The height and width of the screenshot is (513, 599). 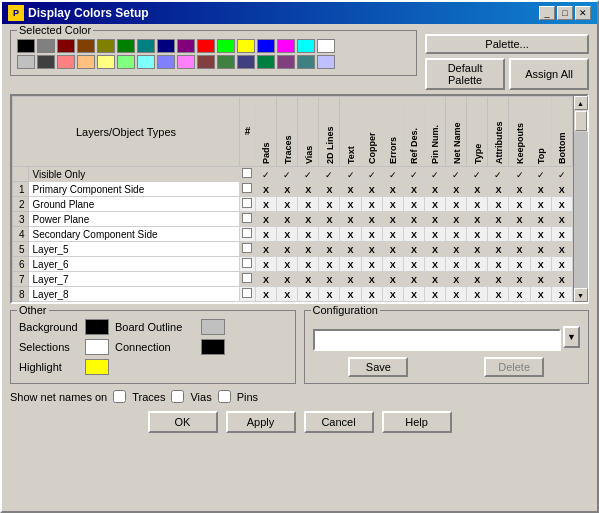 I want to click on col-header-refdes: Ref Des., so click(x=414, y=132).